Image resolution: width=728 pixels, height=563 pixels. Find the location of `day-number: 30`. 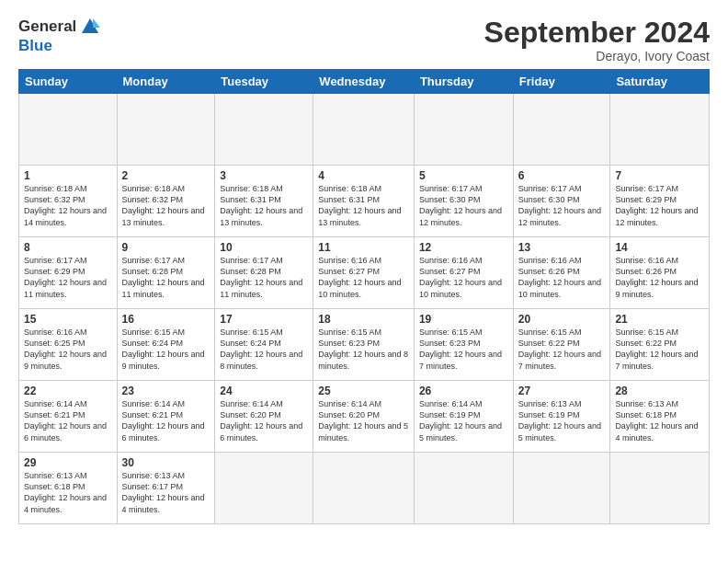

day-number: 30 is located at coordinates (166, 463).